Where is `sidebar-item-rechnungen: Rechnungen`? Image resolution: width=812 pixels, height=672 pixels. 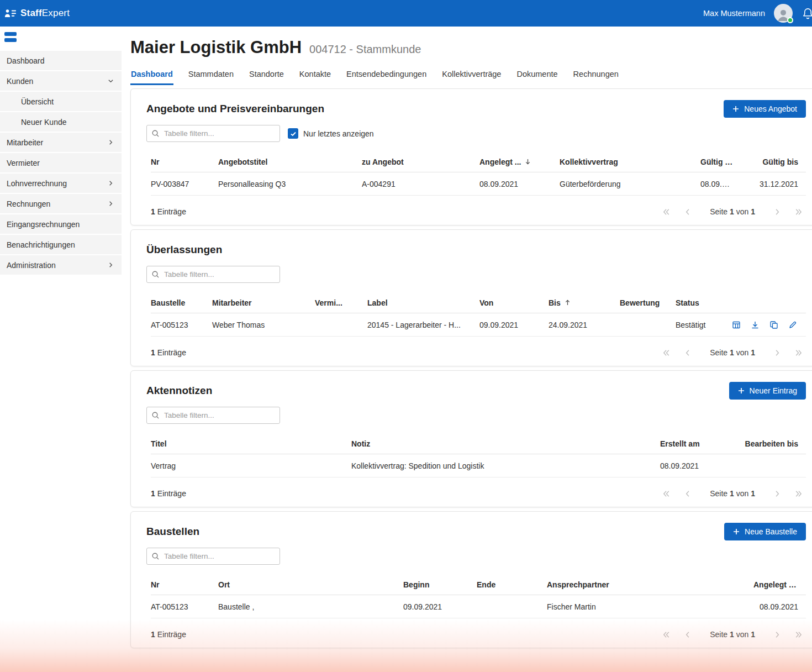 sidebar-item-rechnungen: Rechnungen is located at coordinates (61, 203).